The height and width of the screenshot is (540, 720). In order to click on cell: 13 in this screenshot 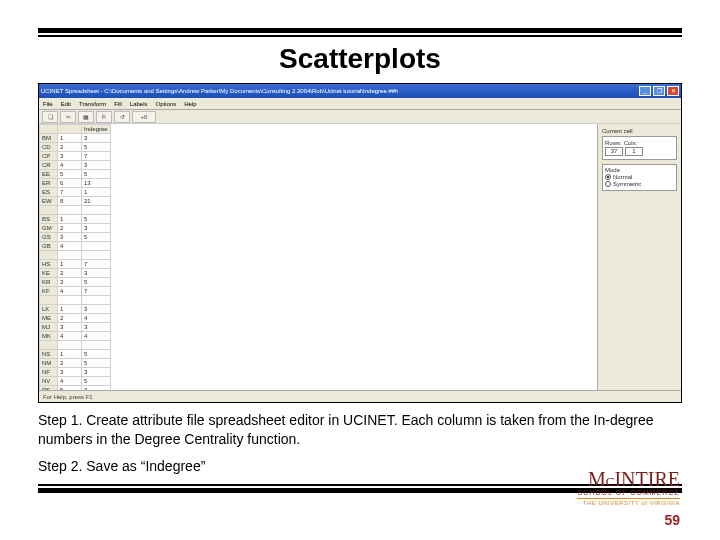, I will do `click(96, 184)`.